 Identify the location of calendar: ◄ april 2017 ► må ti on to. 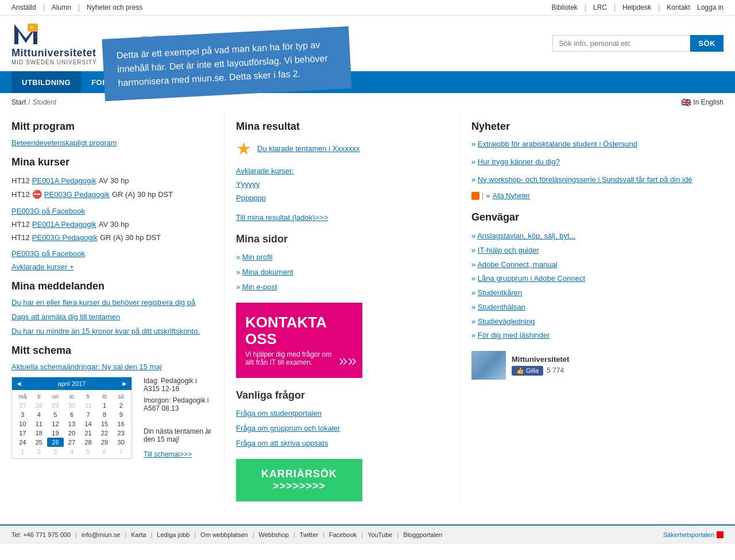
(72, 418).